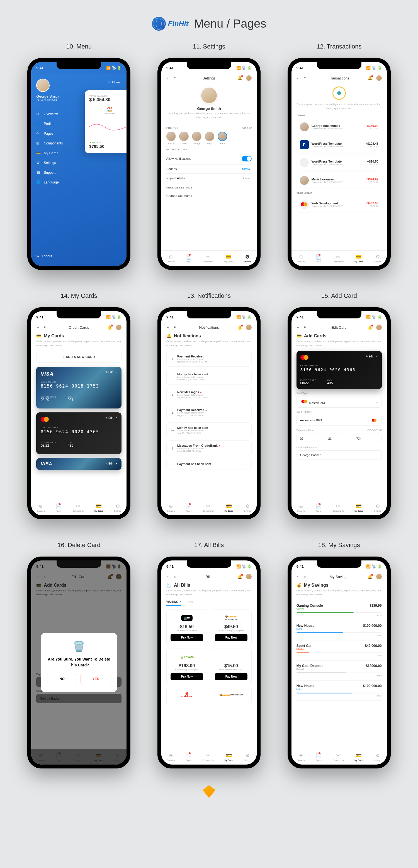 The image size is (418, 868). I want to click on transaction-row: George AmashukeliTransaction ID: 39ER125…, so click(339, 127).